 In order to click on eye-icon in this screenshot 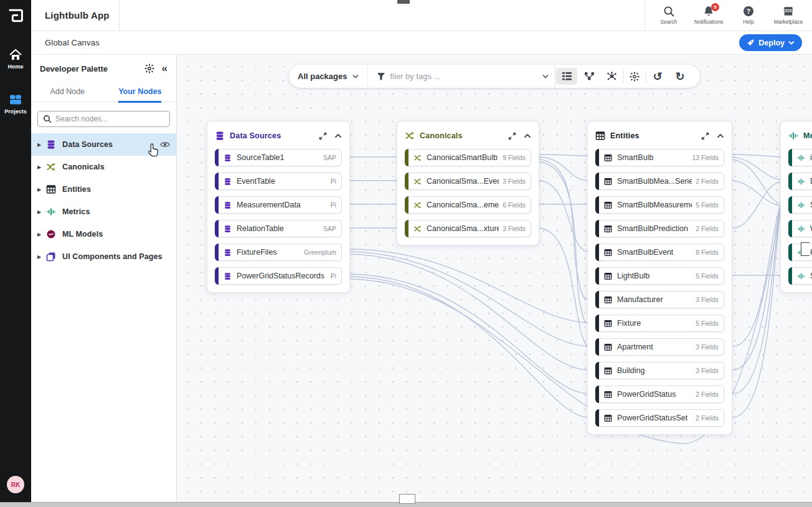, I will do `click(165, 145)`.